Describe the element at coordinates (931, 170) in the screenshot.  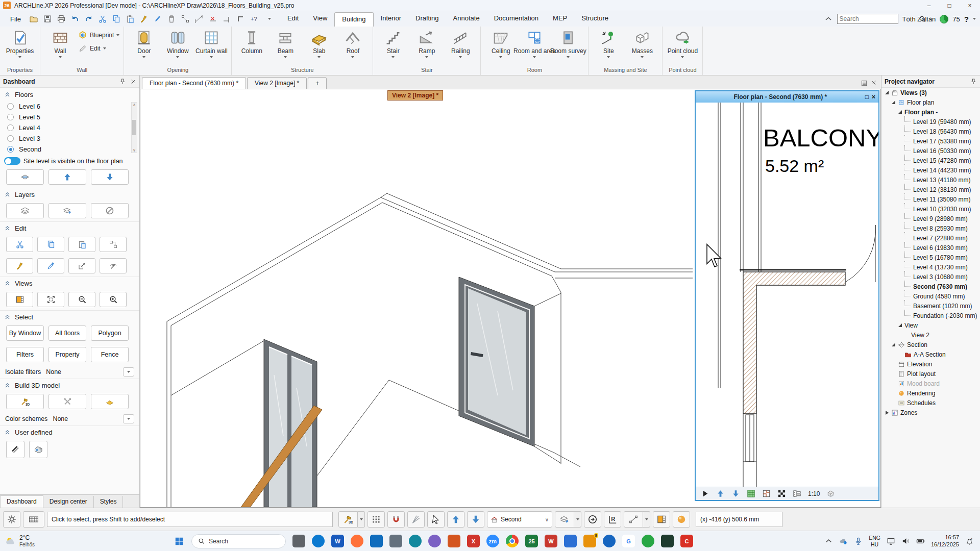
I see `tree-item-level-14-44230-mm: Level 14 (44230 mm)` at that location.